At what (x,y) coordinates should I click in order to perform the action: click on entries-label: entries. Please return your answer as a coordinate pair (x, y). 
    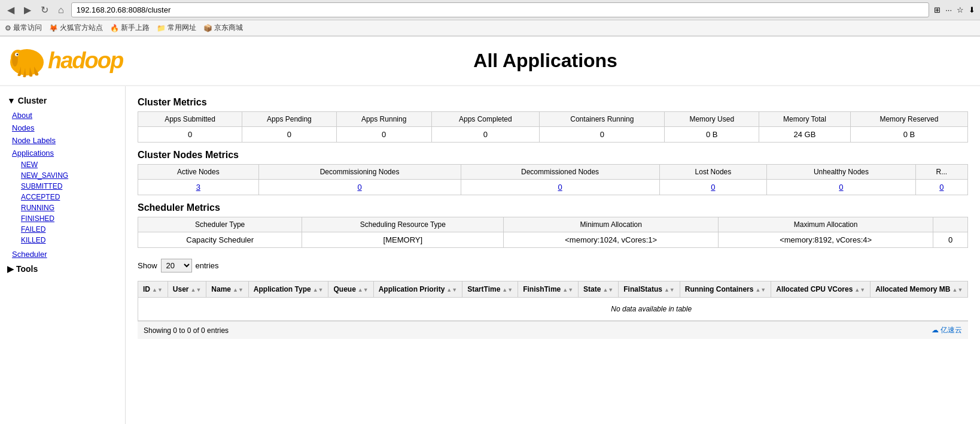
    Looking at the image, I should click on (207, 266).